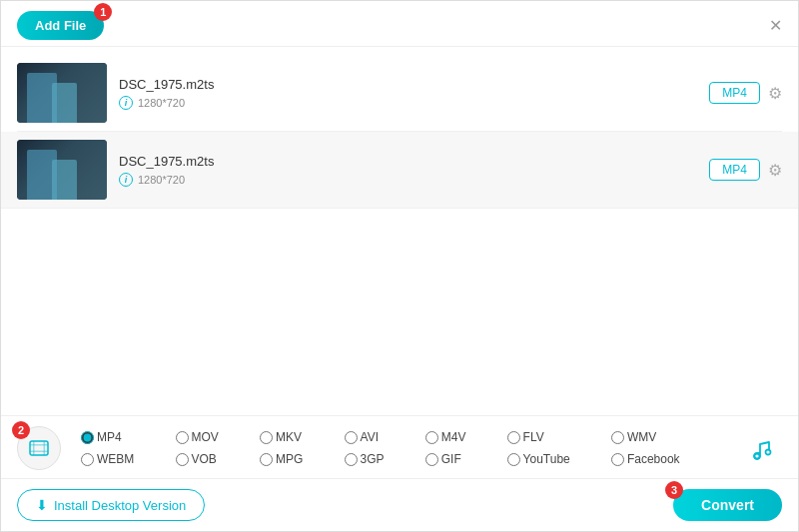  What do you see at coordinates (42, 505) in the screenshot?
I see `download-icon: ⬇` at bounding box center [42, 505].